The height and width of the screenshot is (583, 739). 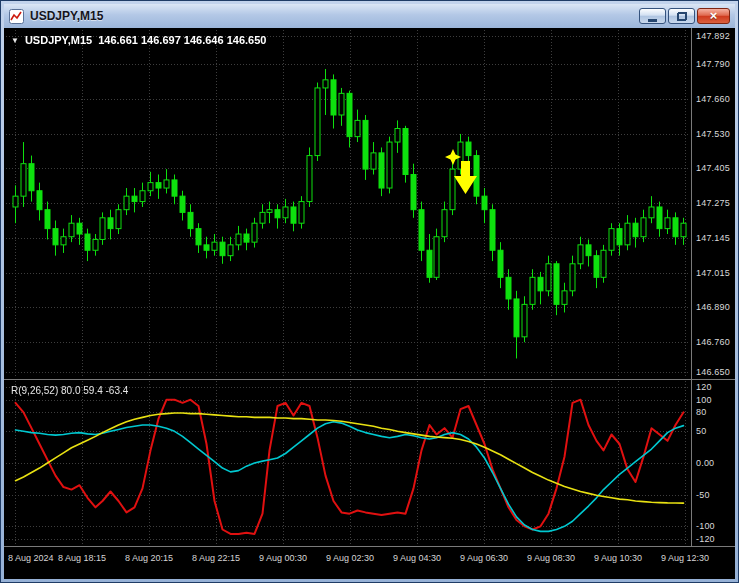 What do you see at coordinates (713, 203) in the screenshot?
I see `price-scale-label: 147.275` at bounding box center [713, 203].